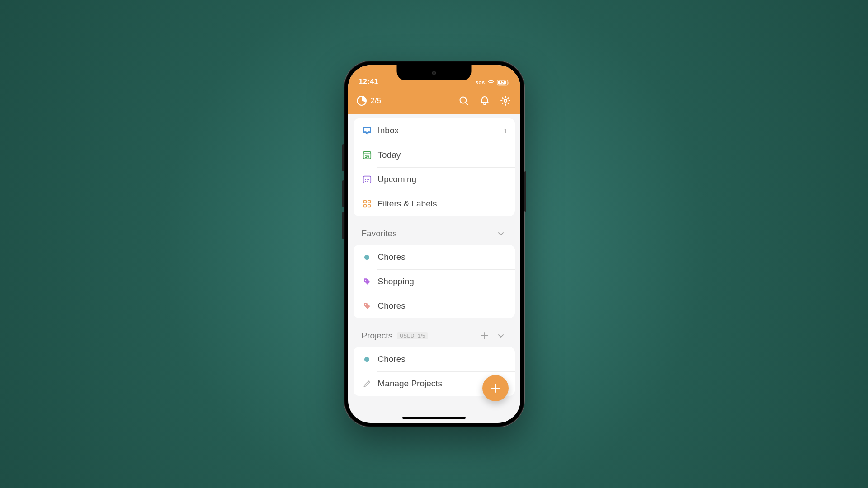 The width and height of the screenshot is (868, 488). Describe the element at coordinates (434, 179) in the screenshot. I see `nav-upcoming: Upcoming` at that location.